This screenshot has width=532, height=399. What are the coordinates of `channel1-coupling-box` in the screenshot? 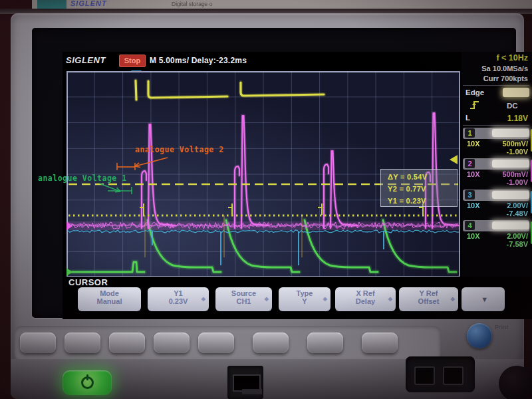 It's located at (511, 133).